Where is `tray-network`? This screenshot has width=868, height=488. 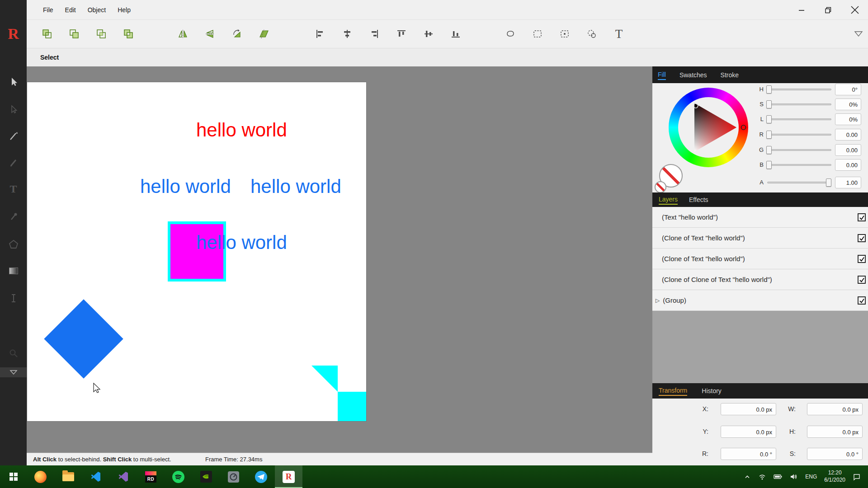
tray-network is located at coordinates (762, 477).